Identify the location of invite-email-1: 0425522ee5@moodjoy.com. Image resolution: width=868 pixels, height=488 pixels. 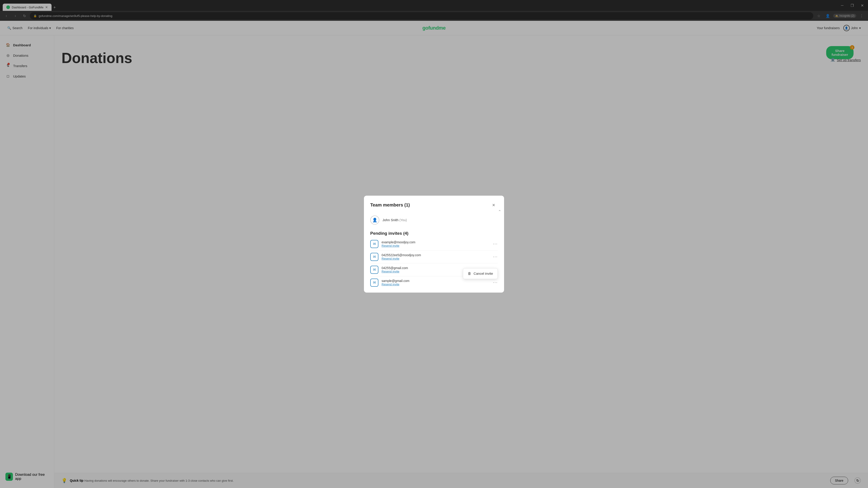
(436, 255).